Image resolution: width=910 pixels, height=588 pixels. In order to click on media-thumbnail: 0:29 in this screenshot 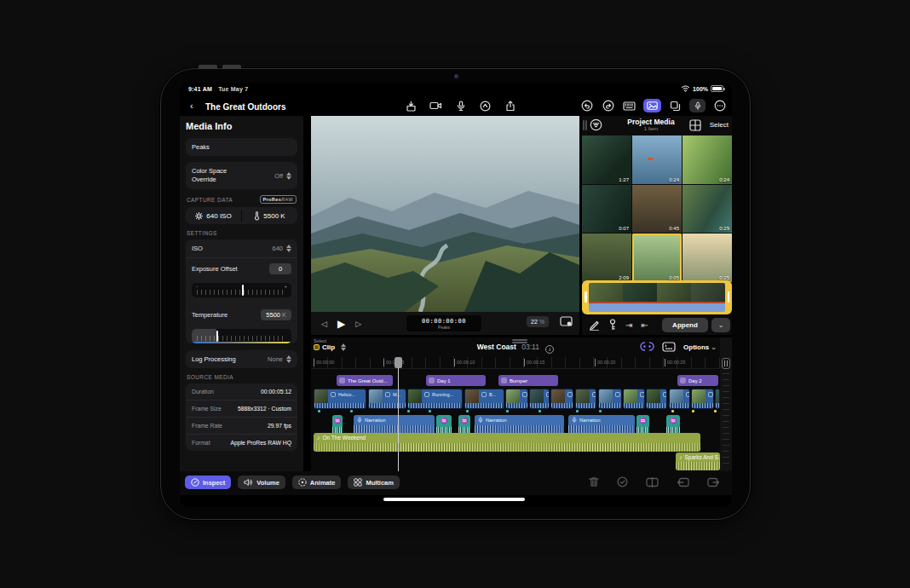, I will do `click(707, 210)`.